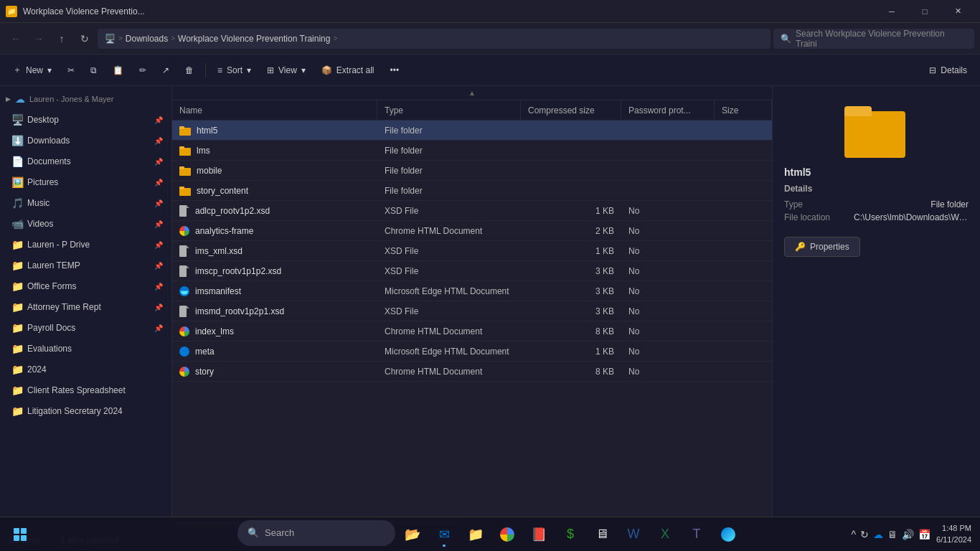  What do you see at coordinates (954, 534) in the screenshot?
I see `system-clock: 1:48 PM 6/11/2024` at bounding box center [954, 534].